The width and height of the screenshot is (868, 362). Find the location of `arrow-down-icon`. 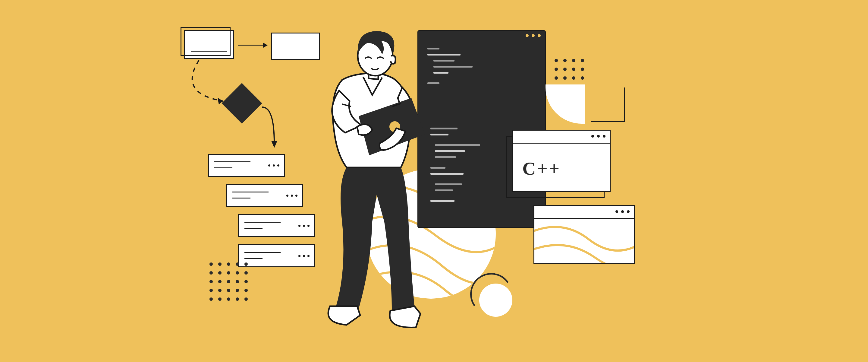

arrow-down-icon is located at coordinates (271, 130).